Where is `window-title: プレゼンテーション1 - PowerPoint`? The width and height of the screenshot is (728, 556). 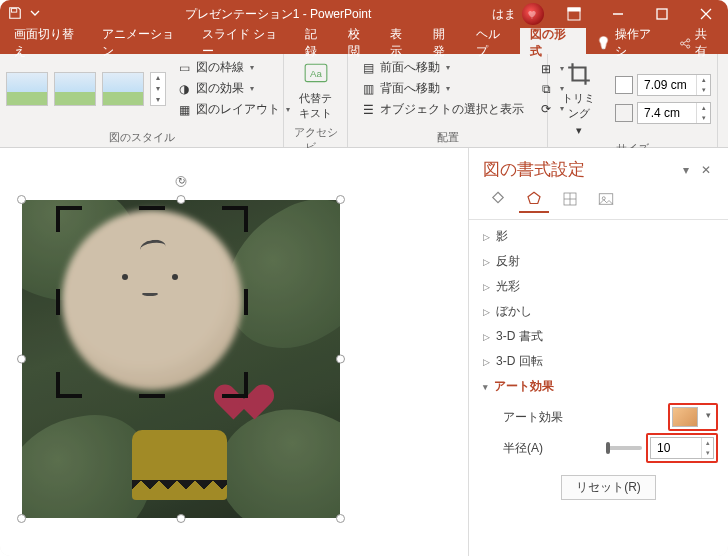 window-title: プレゼンテーション1 - PowerPoint is located at coordinates (278, 14).